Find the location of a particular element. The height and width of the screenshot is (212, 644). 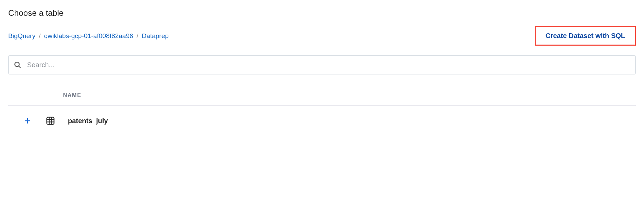

breadcrumb-link-bigquery: BigQuery is located at coordinates (22, 36).